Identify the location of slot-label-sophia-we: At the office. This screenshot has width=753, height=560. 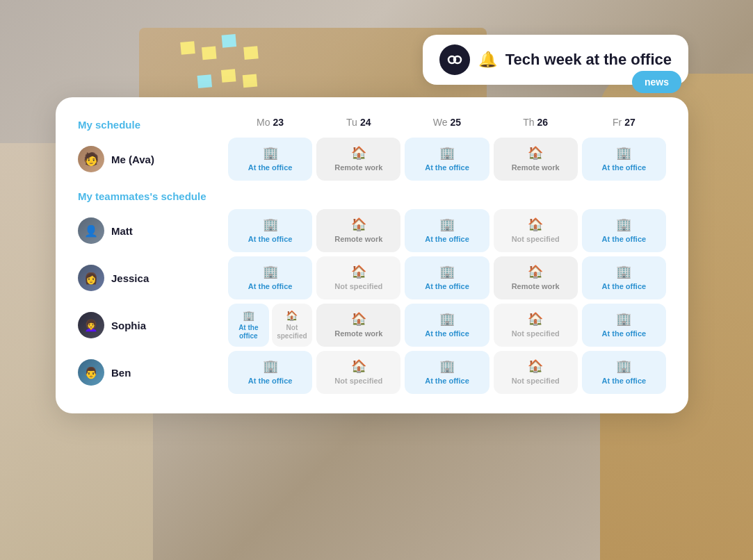
(447, 333).